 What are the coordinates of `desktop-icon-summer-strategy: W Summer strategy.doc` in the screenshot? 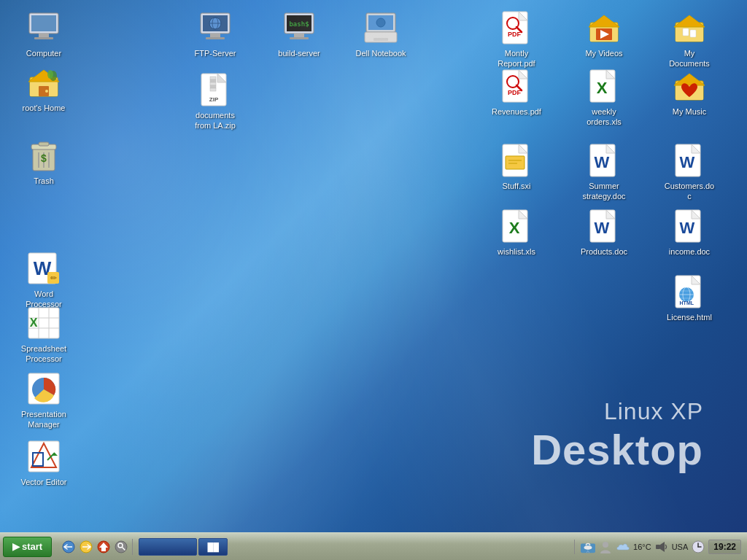 It's located at (604, 172).